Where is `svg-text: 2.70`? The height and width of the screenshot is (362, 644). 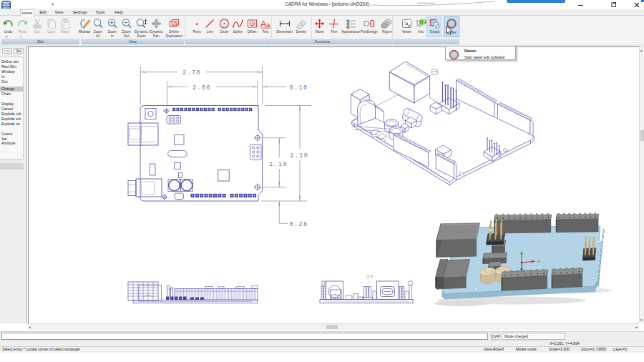
svg-text: 2.70 is located at coordinates (192, 73).